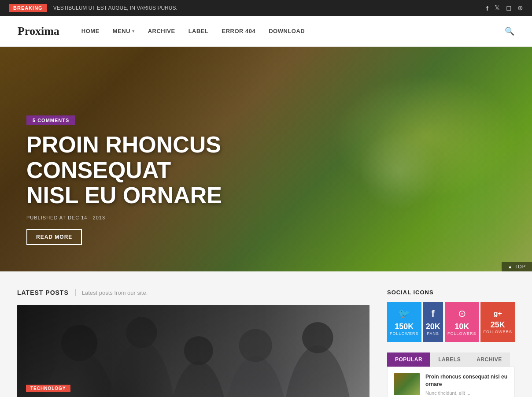  I want to click on breaking-label: BREAKING, so click(28, 8).